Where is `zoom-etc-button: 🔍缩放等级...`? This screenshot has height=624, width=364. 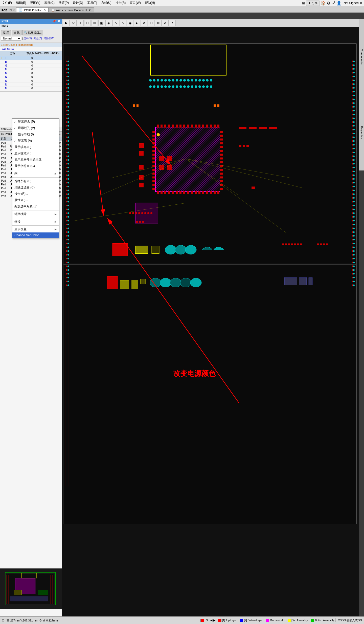 zoom-etc-button: 🔍缩放等级... is located at coordinates (33, 33).